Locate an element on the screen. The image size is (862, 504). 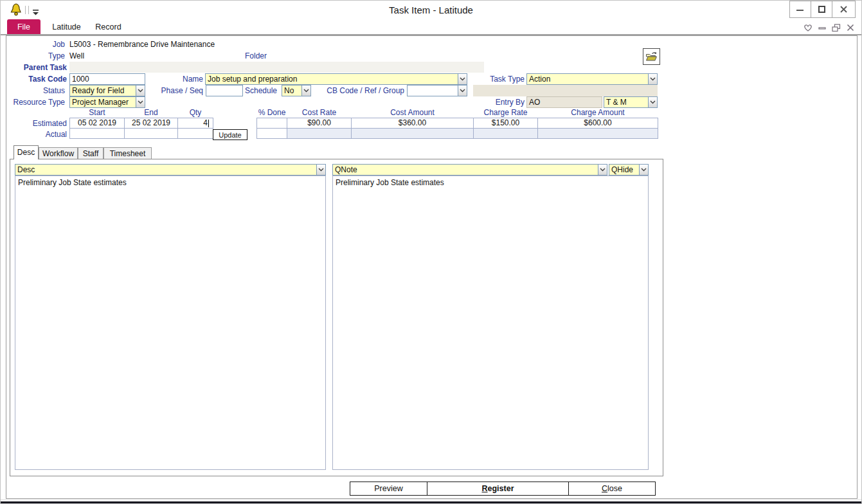
parent-task-field is located at coordinates (276, 67).